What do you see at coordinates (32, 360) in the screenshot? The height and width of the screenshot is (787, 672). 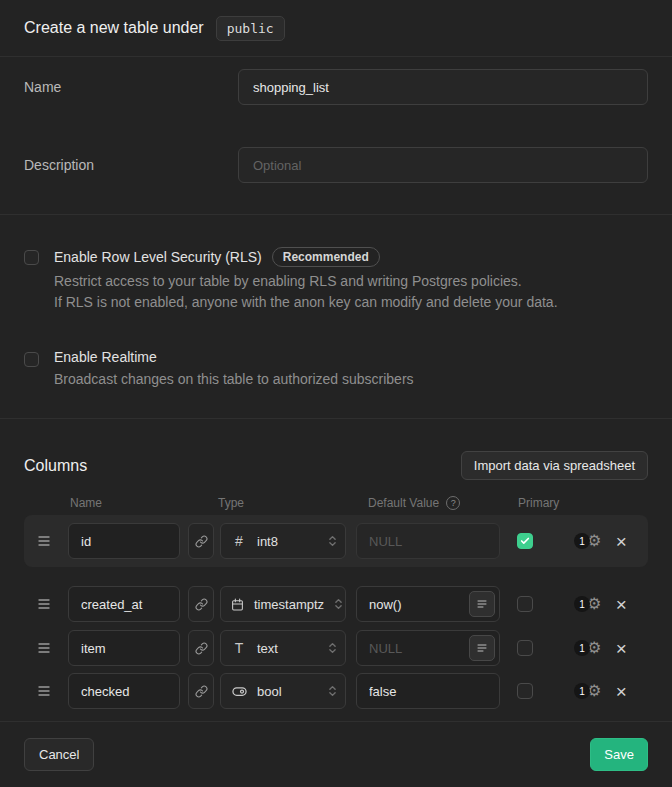 I see `realtime-checkbox` at bounding box center [32, 360].